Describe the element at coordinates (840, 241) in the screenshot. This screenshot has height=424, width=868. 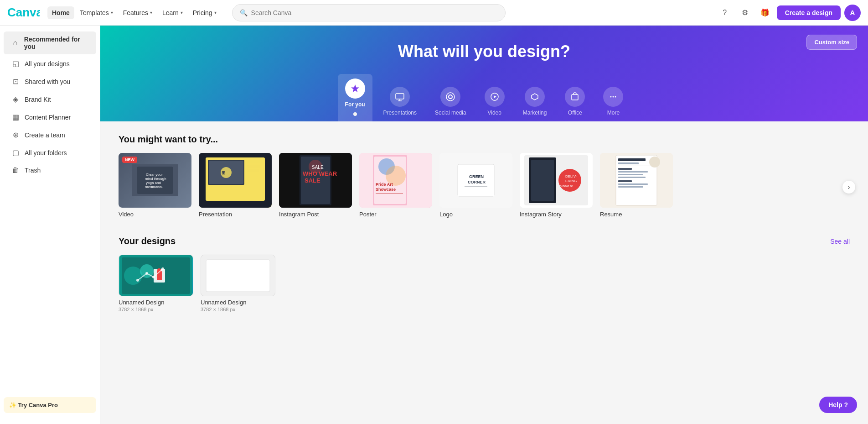
I see `see-all-link: See all` at that location.